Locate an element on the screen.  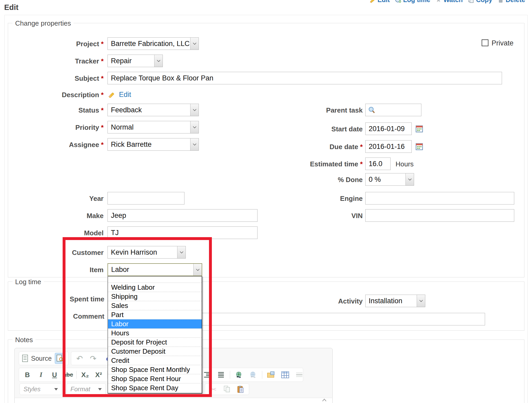
styles-dropdown: Styles is located at coordinates (41, 389).